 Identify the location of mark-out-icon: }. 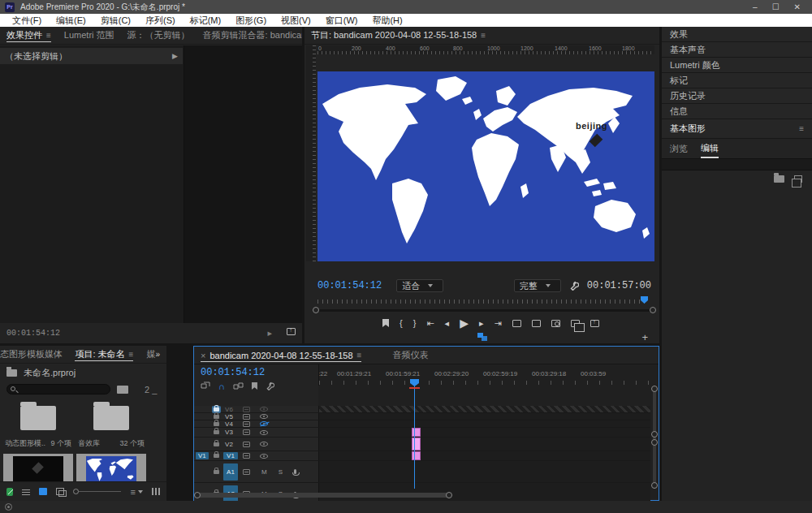
(415, 323).